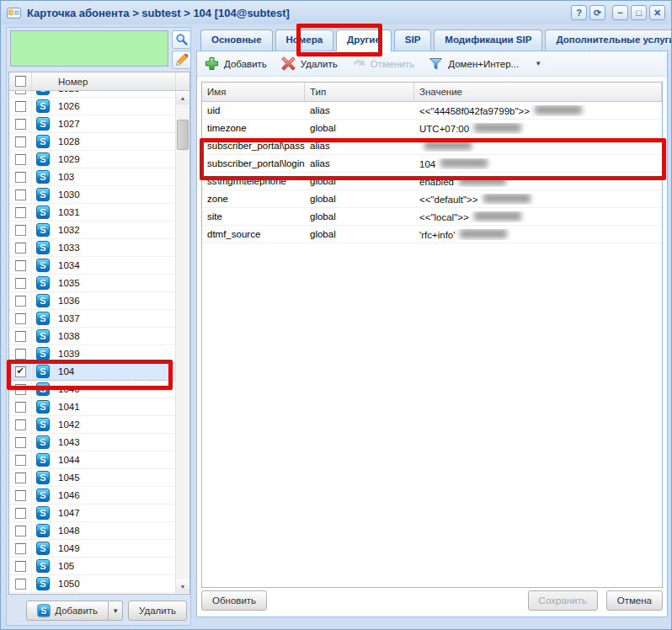 The height and width of the screenshot is (630, 672). Describe the element at coordinates (99, 195) in the screenshot. I see `list-item: 1030` at that location.